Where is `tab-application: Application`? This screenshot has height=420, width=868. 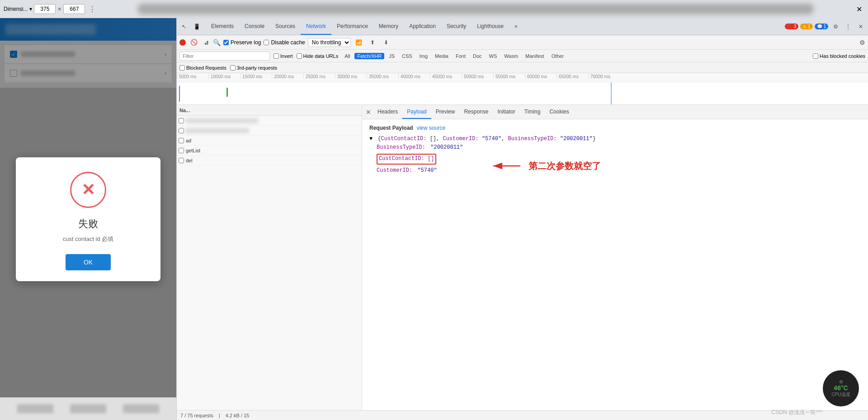
tab-application: Application is located at coordinates (422, 26).